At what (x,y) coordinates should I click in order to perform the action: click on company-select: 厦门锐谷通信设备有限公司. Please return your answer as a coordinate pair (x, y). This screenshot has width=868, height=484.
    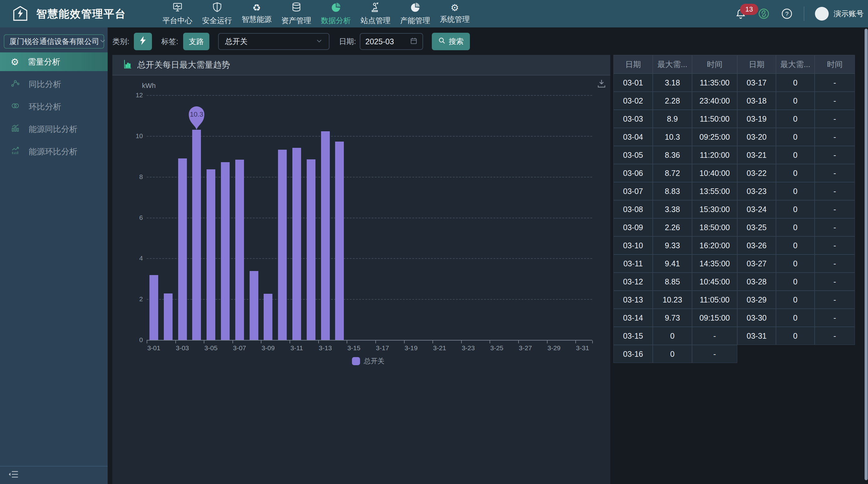
    Looking at the image, I should click on (54, 41).